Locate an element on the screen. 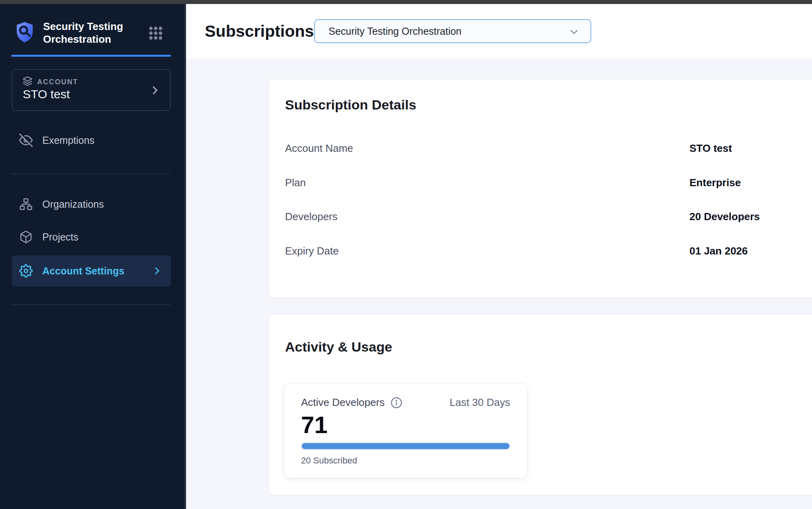 This screenshot has width=812, height=509. subscribed-count: 20 Subscribed is located at coordinates (406, 461).